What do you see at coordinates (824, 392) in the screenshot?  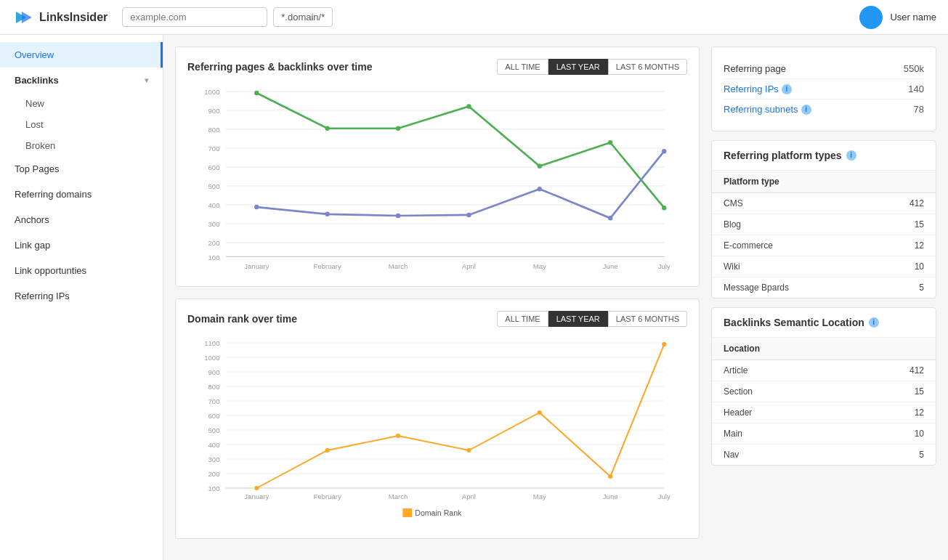 I see `table-row: Section15` at bounding box center [824, 392].